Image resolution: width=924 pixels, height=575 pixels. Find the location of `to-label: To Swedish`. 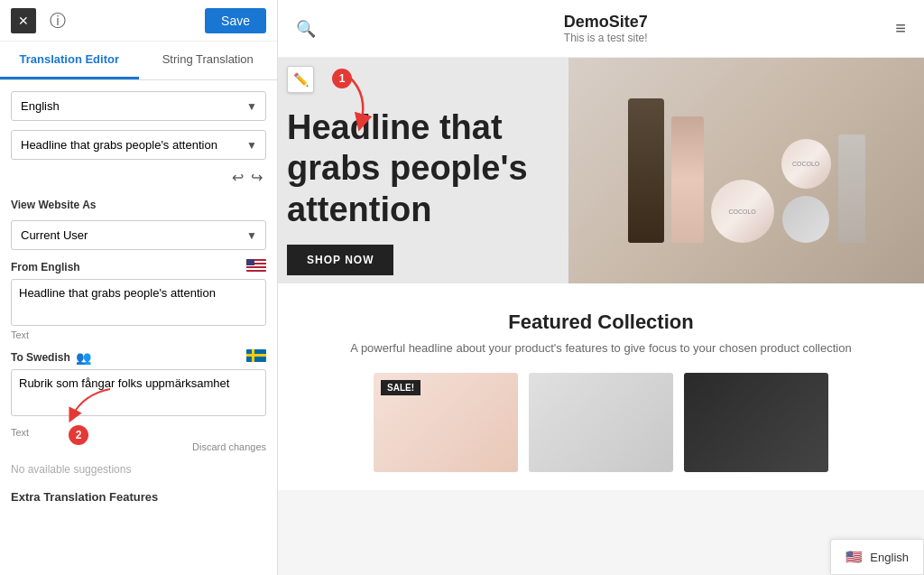

to-label: To Swedish is located at coordinates (41, 357).